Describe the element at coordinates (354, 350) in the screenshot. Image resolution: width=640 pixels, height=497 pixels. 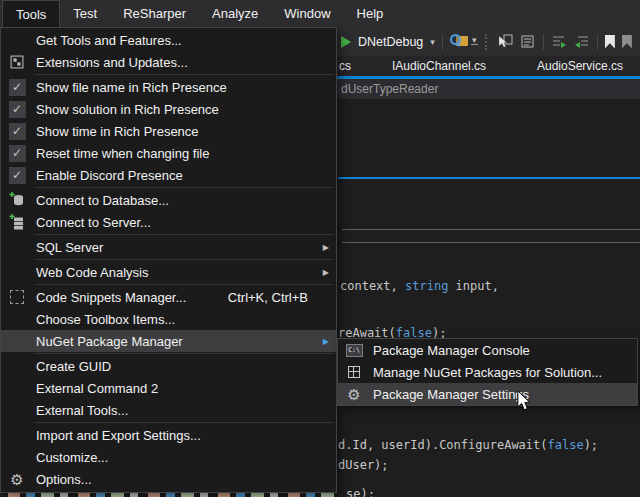
I see `console-icon: C:\` at that location.